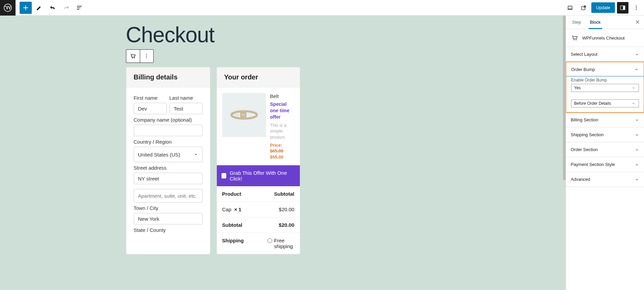 This screenshot has height=290, width=644. What do you see at coordinates (232, 194) in the screenshot?
I see `product-header: Product` at bounding box center [232, 194].